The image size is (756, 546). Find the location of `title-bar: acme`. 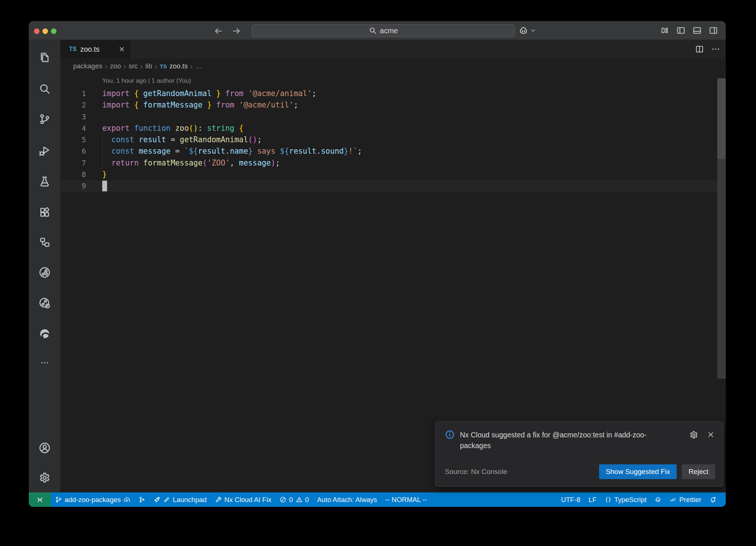

title-bar: acme is located at coordinates (377, 30).